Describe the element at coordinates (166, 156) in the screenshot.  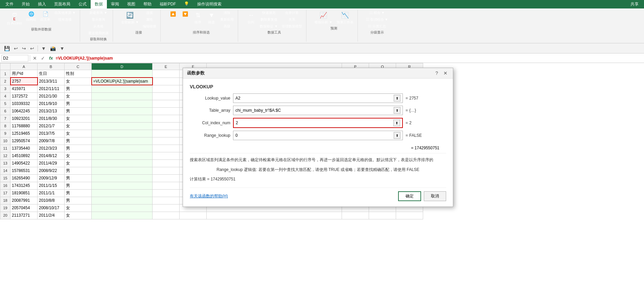
I see `cell-E12` at that location.